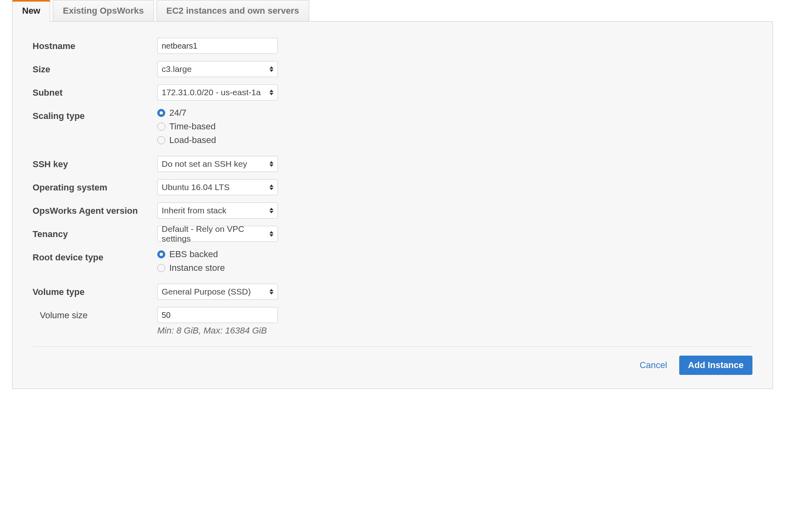 Image resolution: width=785 pixels, height=532 pixels. Describe the element at coordinates (455, 140) in the screenshot. I see `scaling-type-load: Load-based` at that location.